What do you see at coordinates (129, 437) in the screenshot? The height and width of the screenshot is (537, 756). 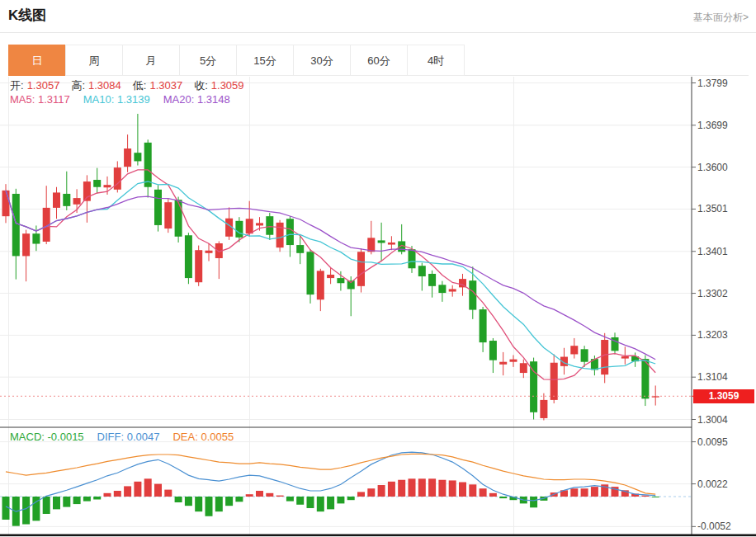 I see `macd-readout: MACD: -0.0015DIFF: 0.0047DEA: 0.0055` at bounding box center [129, 437].